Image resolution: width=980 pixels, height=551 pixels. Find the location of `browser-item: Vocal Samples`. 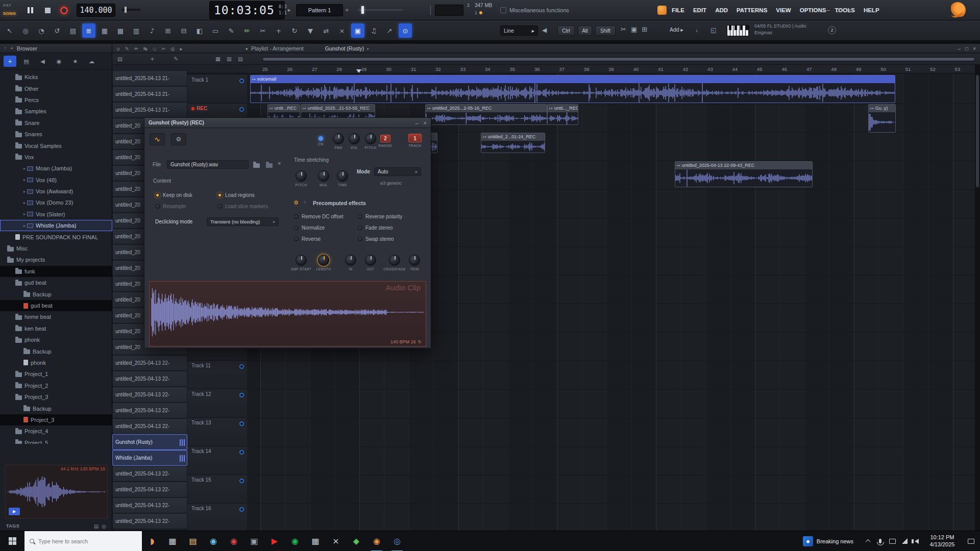

browser-item: Vocal Samples is located at coordinates (56, 145).